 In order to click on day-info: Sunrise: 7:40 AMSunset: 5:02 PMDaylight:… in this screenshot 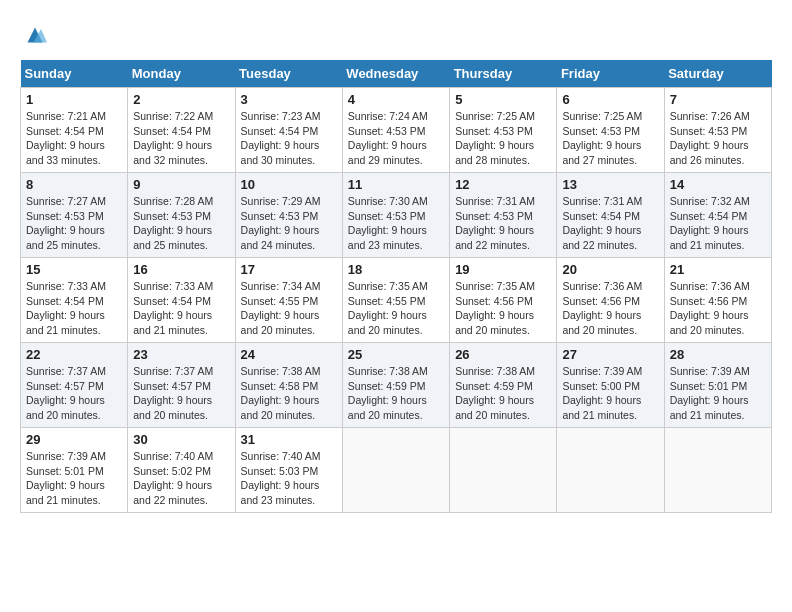, I will do `click(181, 478)`.